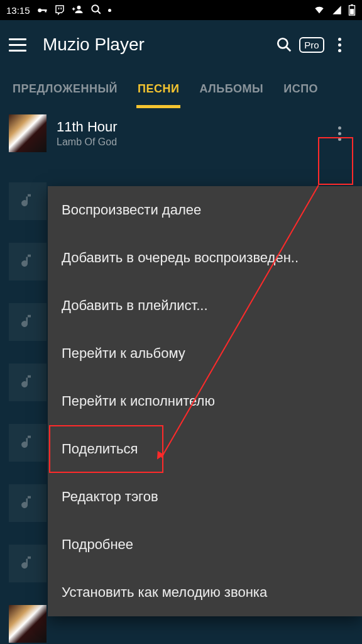 This screenshot has width=362, height=644. Describe the element at coordinates (19, 45) in the screenshot. I see `menu-button` at that location.